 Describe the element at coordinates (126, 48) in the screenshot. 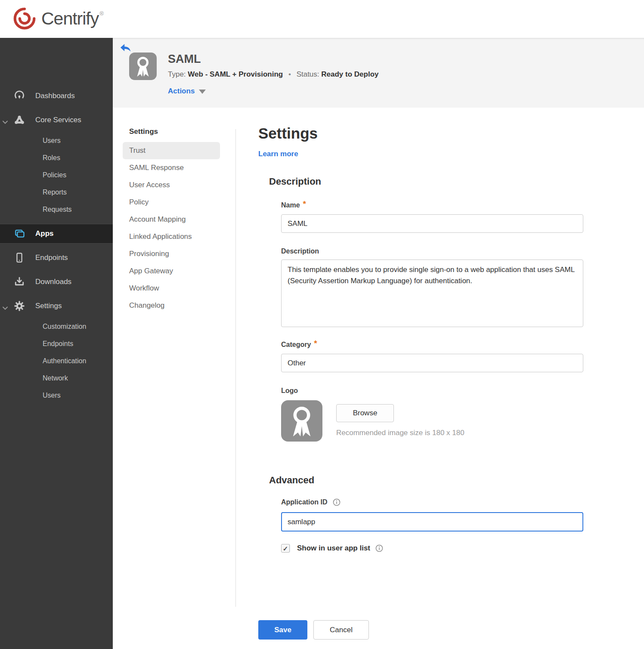

I see `back-arrow-icon` at that location.